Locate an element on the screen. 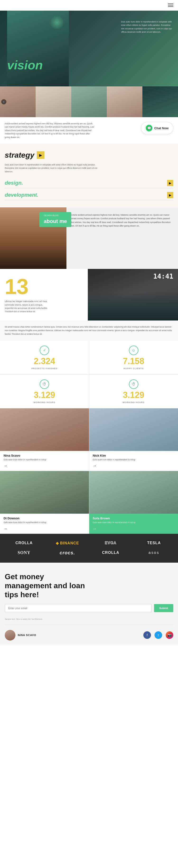 The height and width of the screenshot is (868, 178). strategy-description: Duis auto irure dolor in reprehenderit i… is located at coordinates (52, 168).